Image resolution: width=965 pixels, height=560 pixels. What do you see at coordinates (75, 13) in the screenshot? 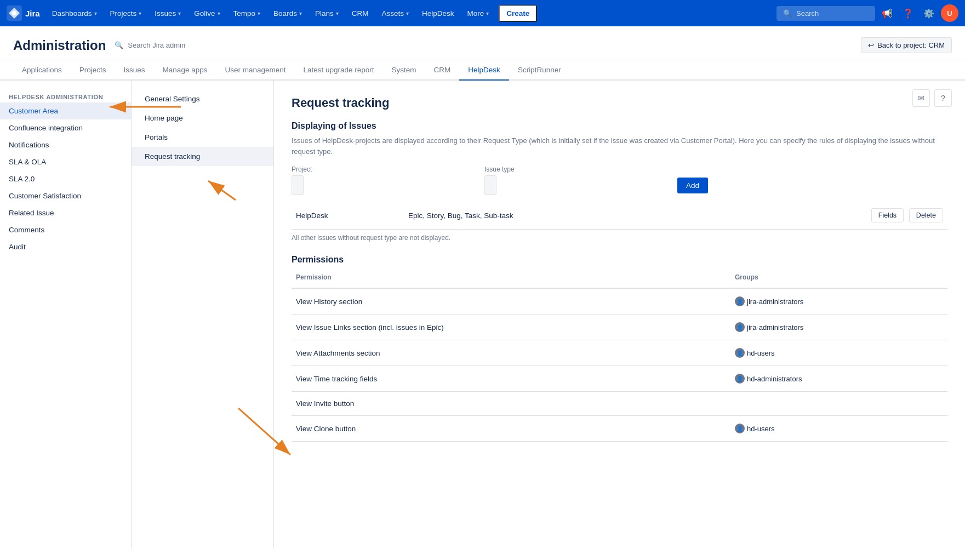
I see `nav-dashboards: Dashboards ▾` at bounding box center [75, 13].